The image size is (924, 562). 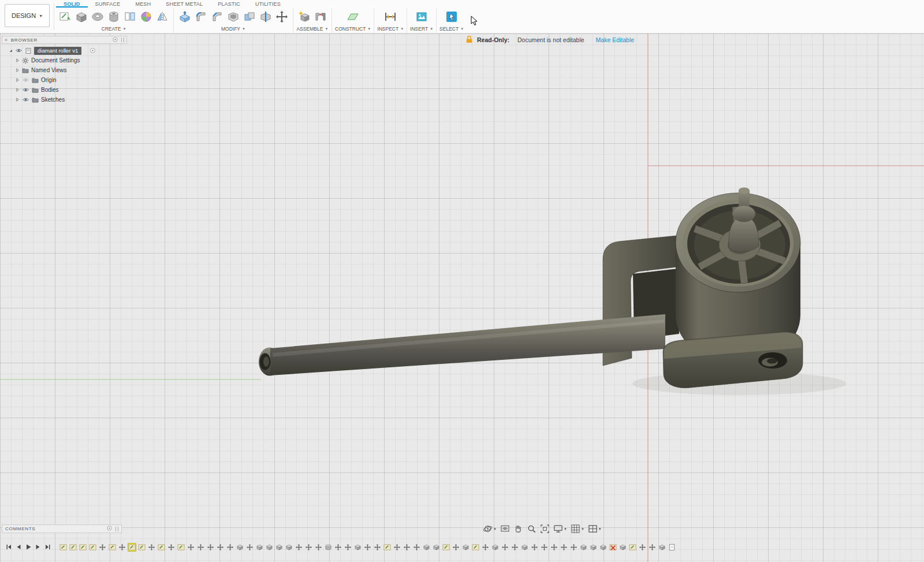 I want to click on fillet-icon, so click(x=201, y=17).